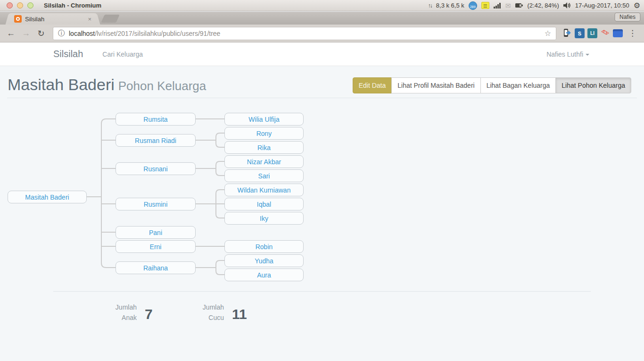 The image size is (644, 361). Describe the element at coordinates (618, 33) in the screenshot. I see `box-extension-icon` at that location.